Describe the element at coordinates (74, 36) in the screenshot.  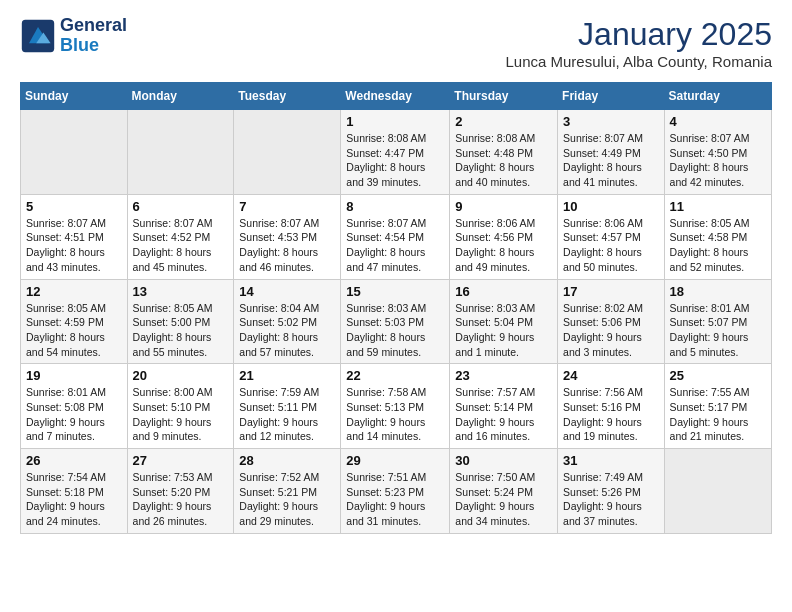
I see `logo: General Blue` at that location.